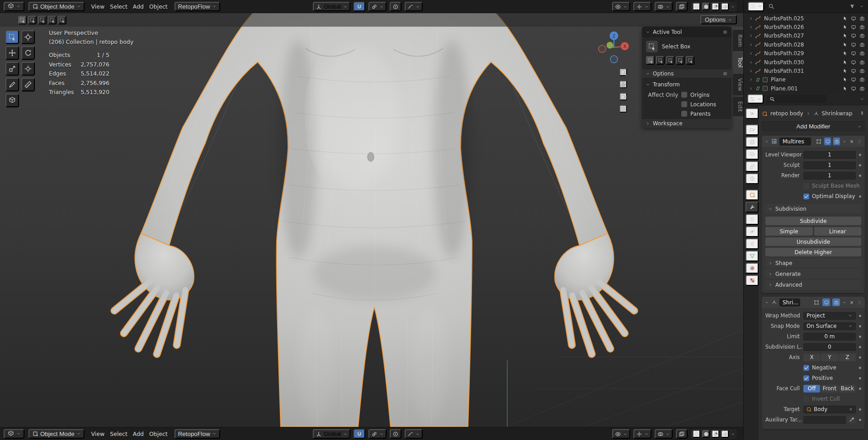  What do you see at coordinates (12, 69) in the screenshot?
I see `tool-scale` at bounding box center [12, 69].